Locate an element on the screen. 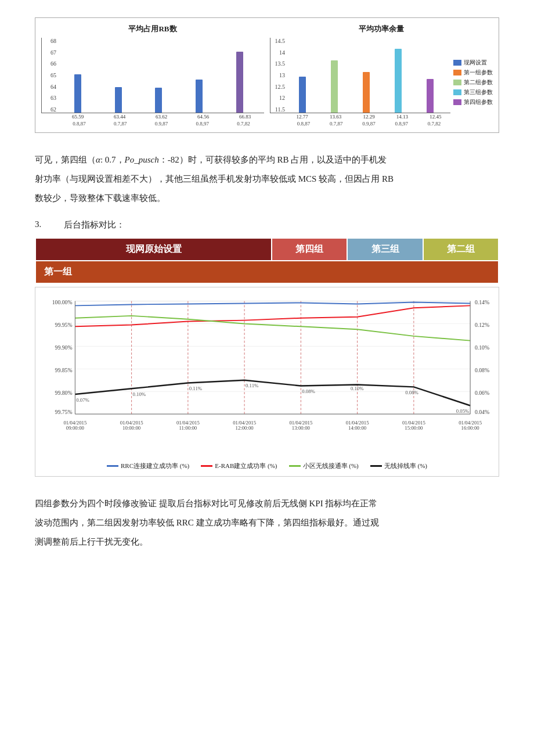 Image resolution: width=534 pixels, height=756 pixels. left-bar-area: 68 67 66 65 64 63 62 is located at coordinates (153, 75).